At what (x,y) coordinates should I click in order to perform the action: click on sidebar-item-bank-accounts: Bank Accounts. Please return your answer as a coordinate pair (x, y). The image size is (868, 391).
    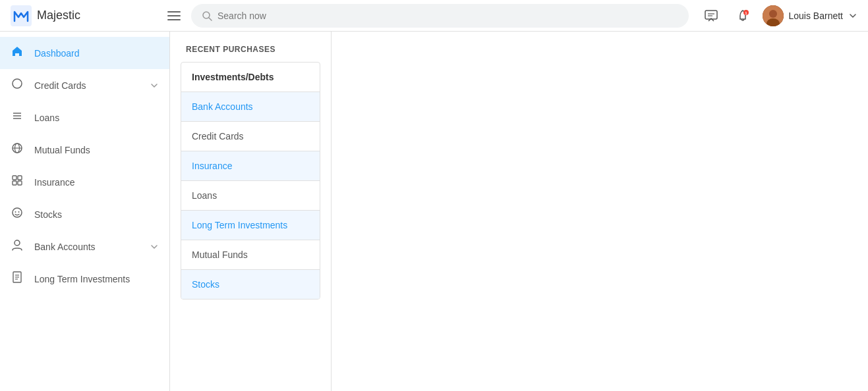
    Looking at the image, I should click on (84, 246).